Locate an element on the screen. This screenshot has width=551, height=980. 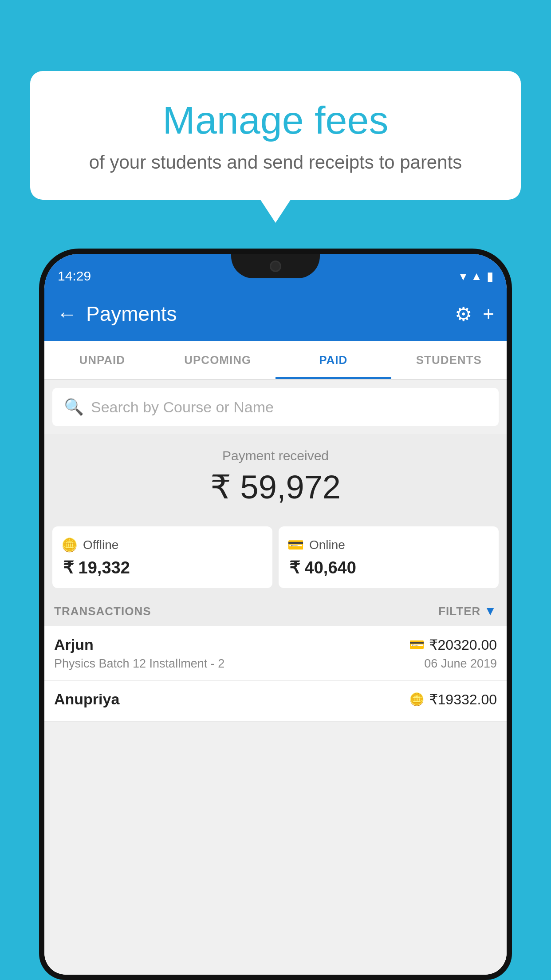
filter-button: FILTER ▼ is located at coordinates (468, 611).